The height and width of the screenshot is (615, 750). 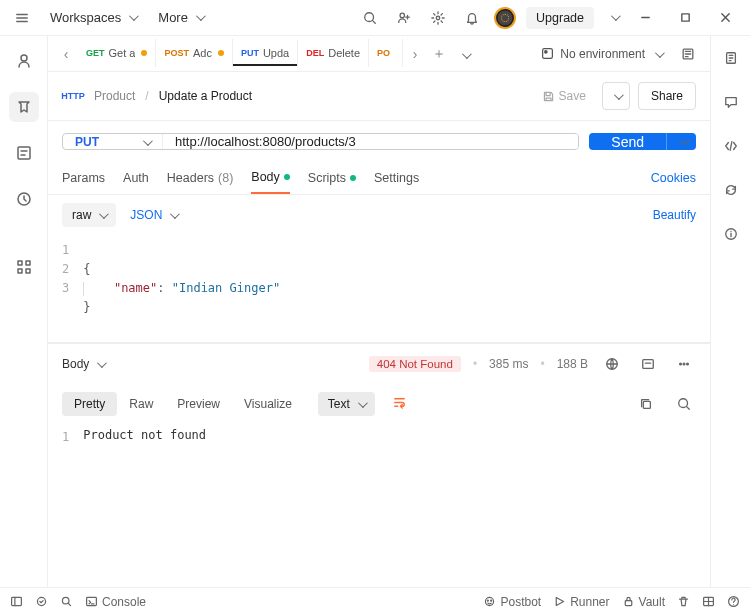 What do you see at coordinates (644, 602) in the screenshot?
I see `sb-vault: Vault` at bounding box center [644, 602].